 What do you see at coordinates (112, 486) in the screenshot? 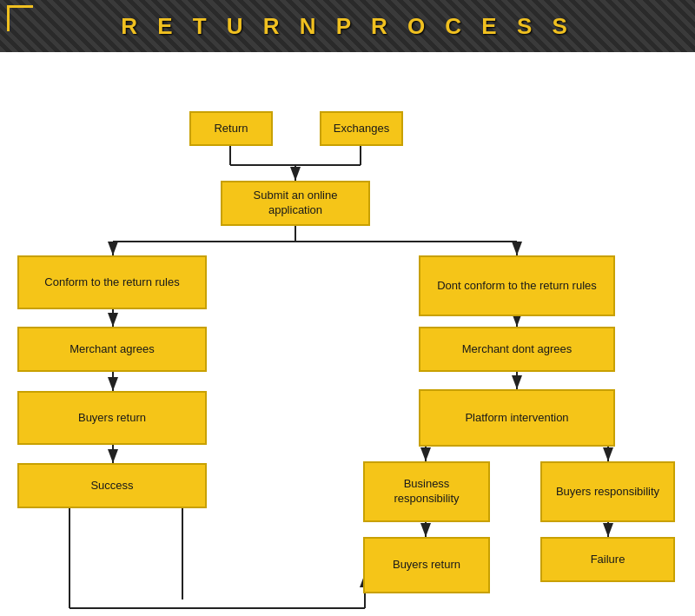
I see `success-box: Success` at bounding box center [112, 486].